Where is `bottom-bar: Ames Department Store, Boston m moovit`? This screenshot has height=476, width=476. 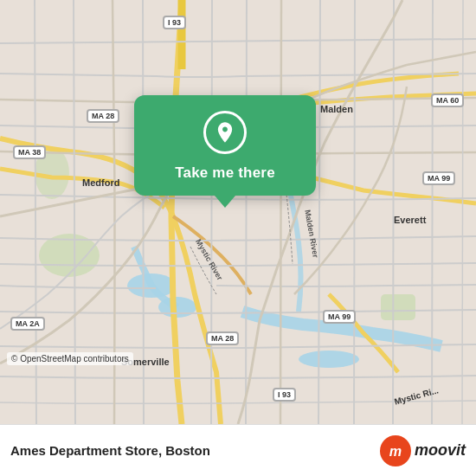
bottom-bar: Ames Department Store, Boston m moovit is located at coordinates (238, 450).